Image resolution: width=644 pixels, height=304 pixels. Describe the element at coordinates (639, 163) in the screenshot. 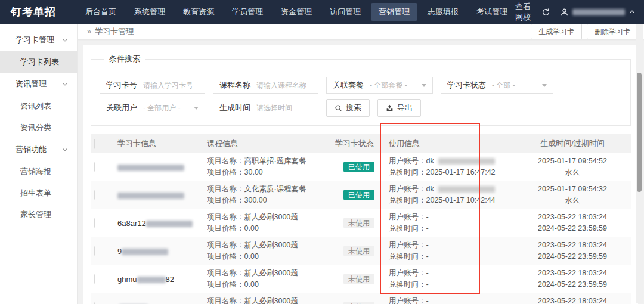

I see `vertical-scrollbar` at that location.